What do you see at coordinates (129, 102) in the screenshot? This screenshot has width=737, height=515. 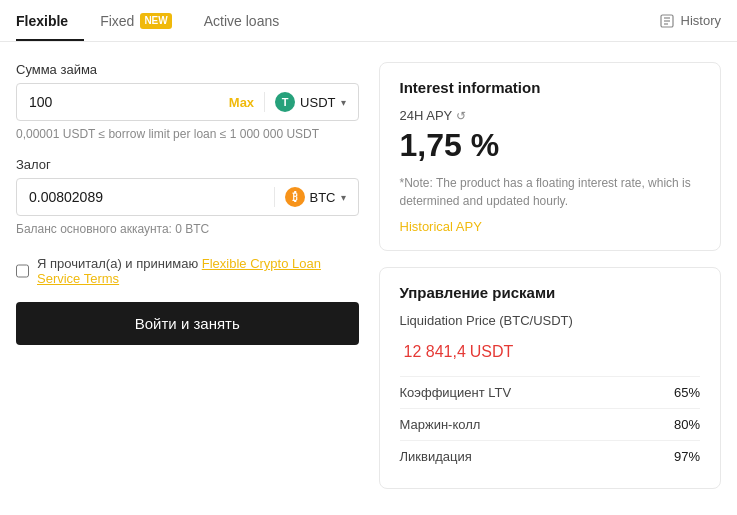 I see `loan-input` at bounding box center [129, 102].